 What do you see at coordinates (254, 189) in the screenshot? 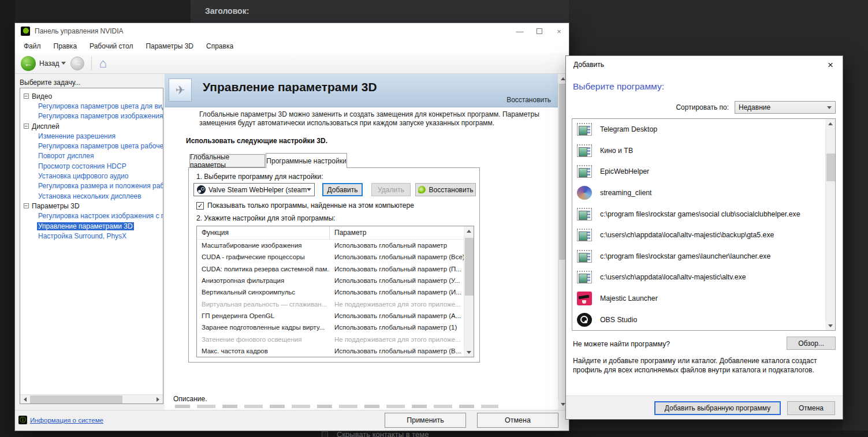
I see `program-select: Valve Steam WebHelper (steam...` at bounding box center [254, 189].